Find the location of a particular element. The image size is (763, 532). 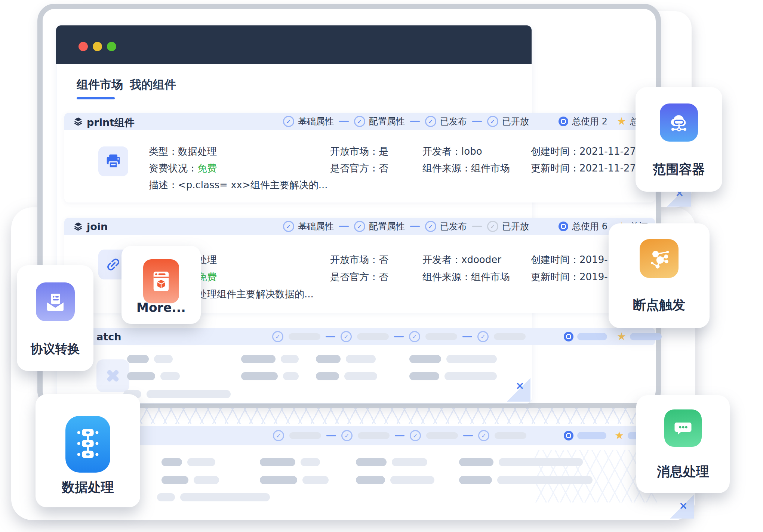

floating-card-data-processing: 数据处理 is located at coordinates (88, 451).